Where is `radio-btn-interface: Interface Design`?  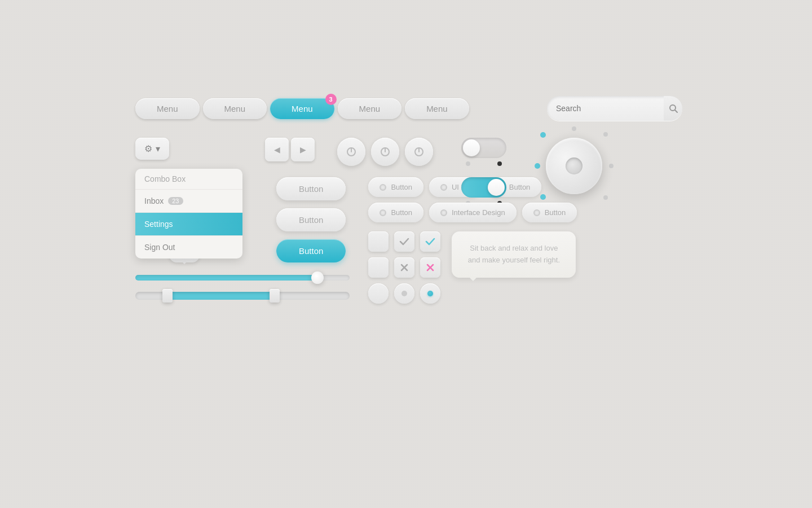
radio-btn-interface: Interface Design is located at coordinates (473, 212).